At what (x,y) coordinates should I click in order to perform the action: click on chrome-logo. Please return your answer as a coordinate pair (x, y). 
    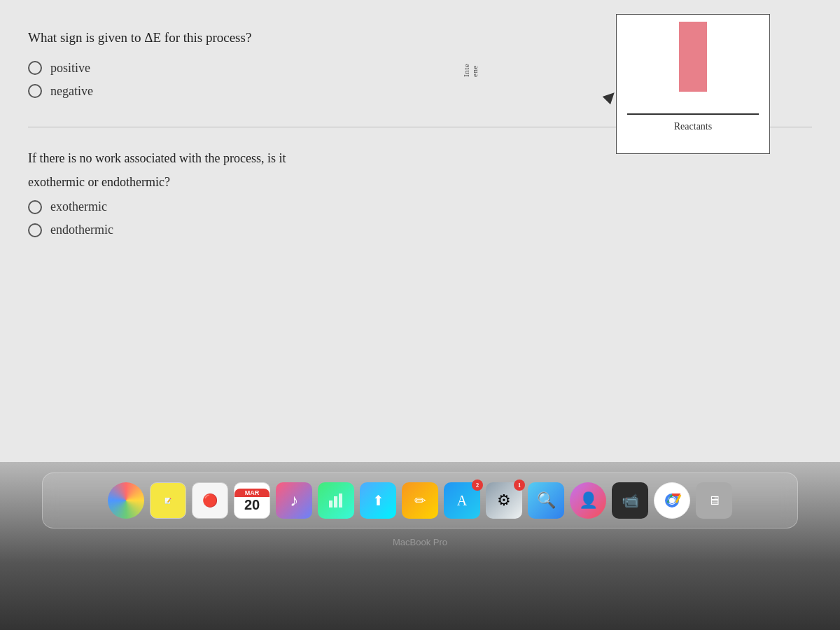
    Looking at the image, I should click on (672, 500).